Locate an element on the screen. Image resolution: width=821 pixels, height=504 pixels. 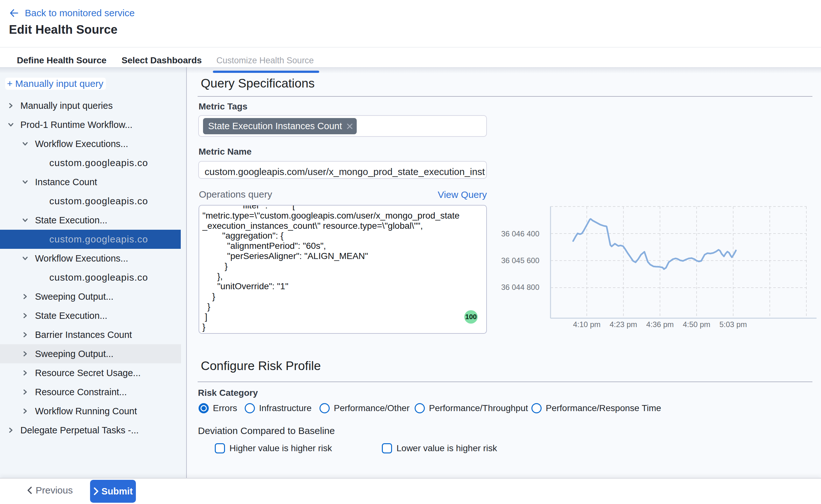
svg-text: 36 046 400 is located at coordinates (520, 234).